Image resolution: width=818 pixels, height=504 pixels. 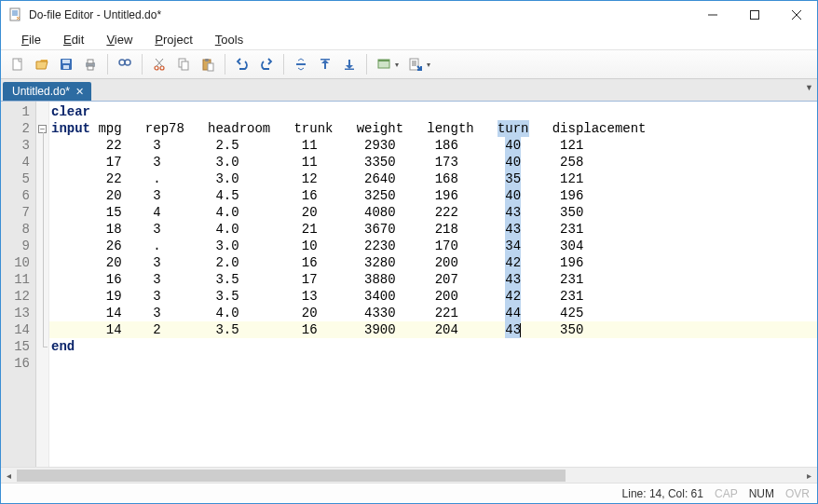 What do you see at coordinates (266, 64) in the screenshot?
I see `redo-button` at bounding box center [266, 64].